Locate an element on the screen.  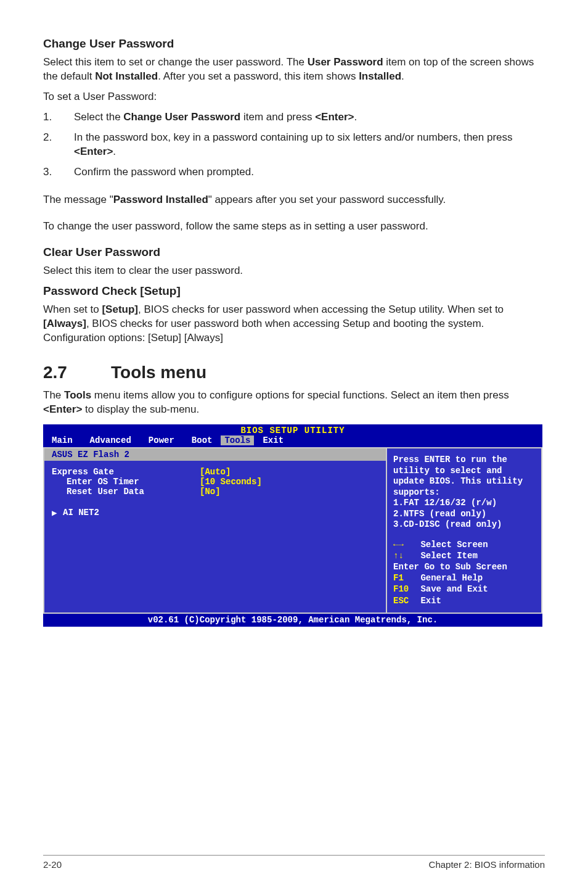
bios-tab-tools: Tools is located at coordinates (237, 440).